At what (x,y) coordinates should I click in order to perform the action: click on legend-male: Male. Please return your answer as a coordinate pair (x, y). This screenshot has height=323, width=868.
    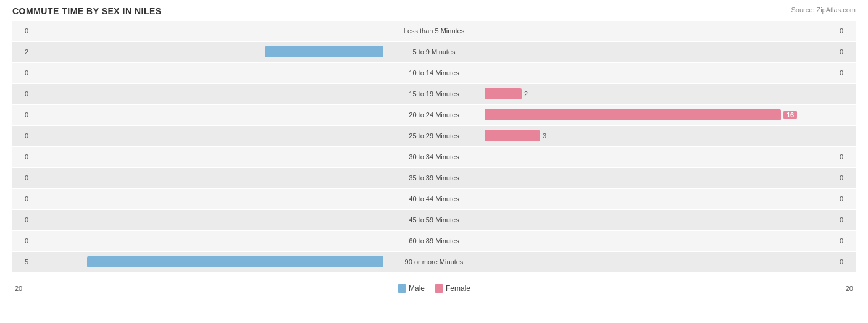
    Looking at the image, I should click on (411, 288).